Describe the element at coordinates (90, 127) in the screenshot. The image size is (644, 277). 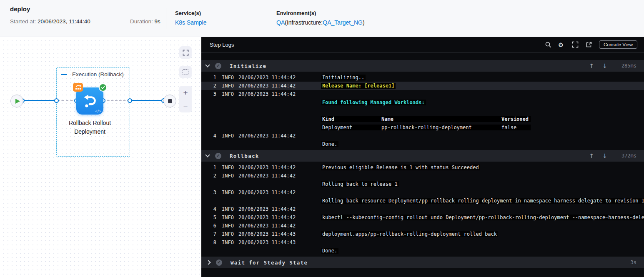
I see `step-node-label: Rollback Rollout Deployment` at that location.